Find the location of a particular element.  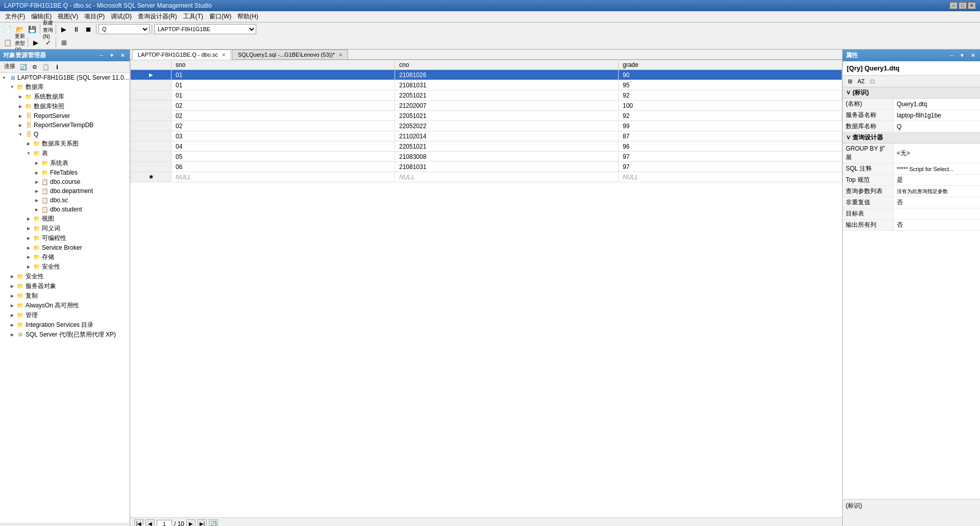

menu-item: 帮助(H) is located at coordinates (248, 16).